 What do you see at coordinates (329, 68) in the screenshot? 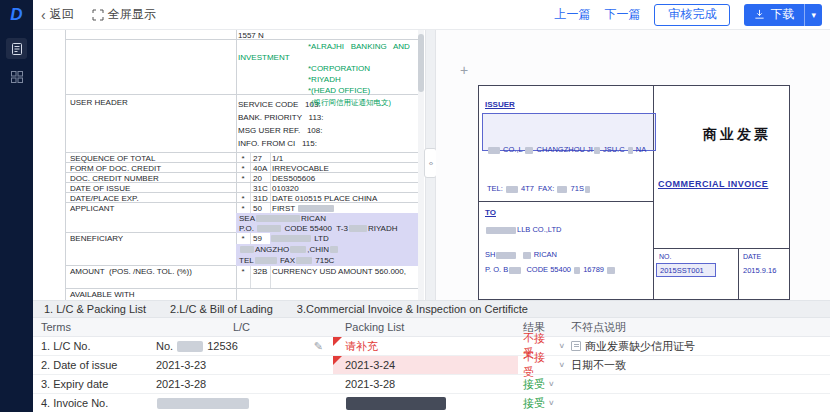
I see `bank-name-line: *CORPORATION` at bounding box center [329, 68].